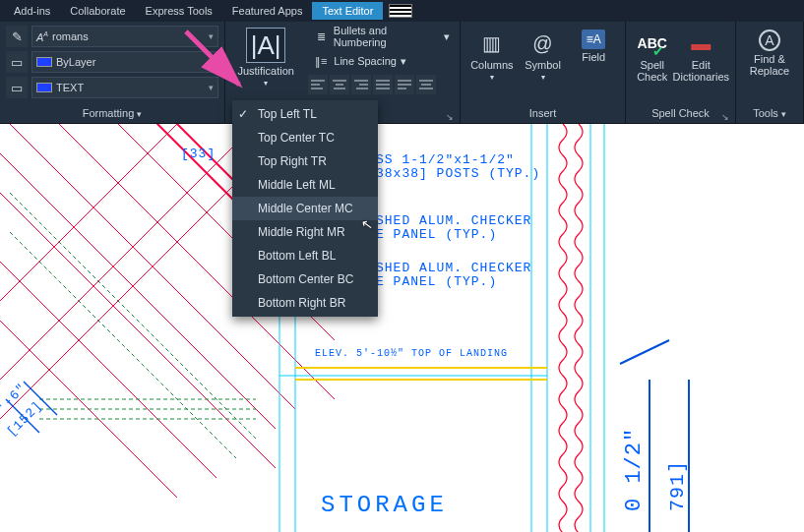 This screenshot has width=804, height=532. I want to click on symbol-button: @ Symbol ▾, so click(543, 53).